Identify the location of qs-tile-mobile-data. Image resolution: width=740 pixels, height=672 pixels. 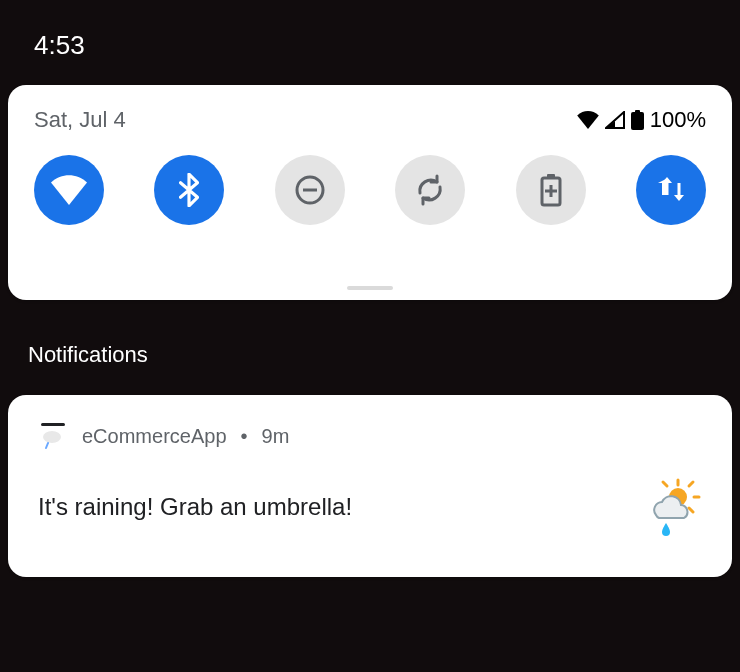
(671, 190).